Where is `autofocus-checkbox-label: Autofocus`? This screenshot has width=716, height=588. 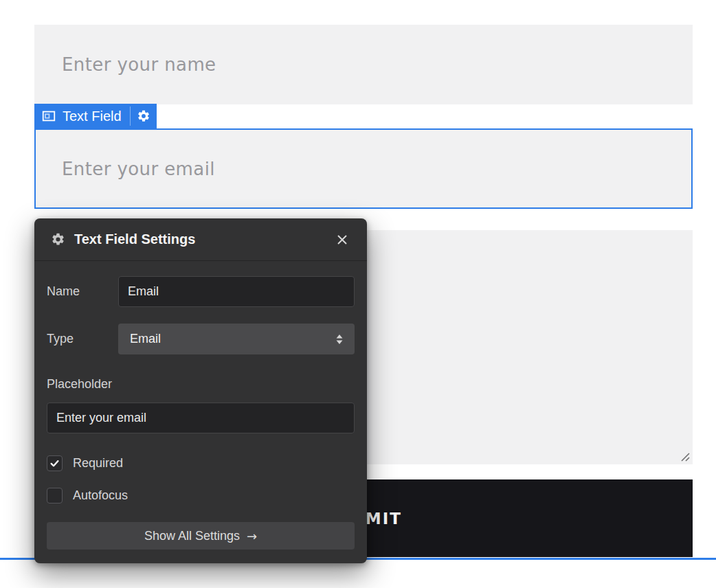 autofocus-checkbox-label: Autofocus is located at coordinates (100, 496).